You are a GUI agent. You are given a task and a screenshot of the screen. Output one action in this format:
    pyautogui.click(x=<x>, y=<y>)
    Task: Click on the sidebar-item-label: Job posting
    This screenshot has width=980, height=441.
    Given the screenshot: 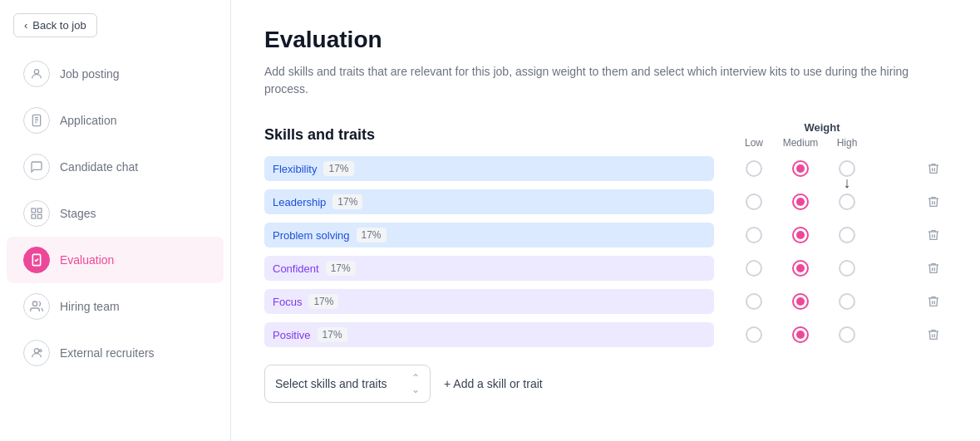 What is the action you would take?
    pyautogui.click(x=90, y=74)
    